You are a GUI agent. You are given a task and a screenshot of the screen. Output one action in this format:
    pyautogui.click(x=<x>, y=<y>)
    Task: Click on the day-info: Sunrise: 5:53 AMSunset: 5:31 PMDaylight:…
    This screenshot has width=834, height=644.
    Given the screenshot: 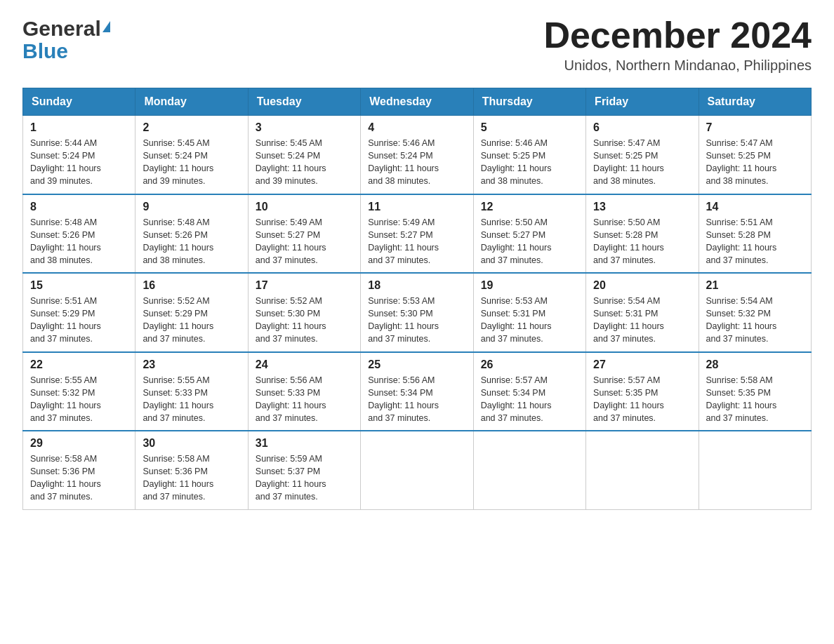 What is the action you would take?
    pyautogui.click(x=529, y=320)
    